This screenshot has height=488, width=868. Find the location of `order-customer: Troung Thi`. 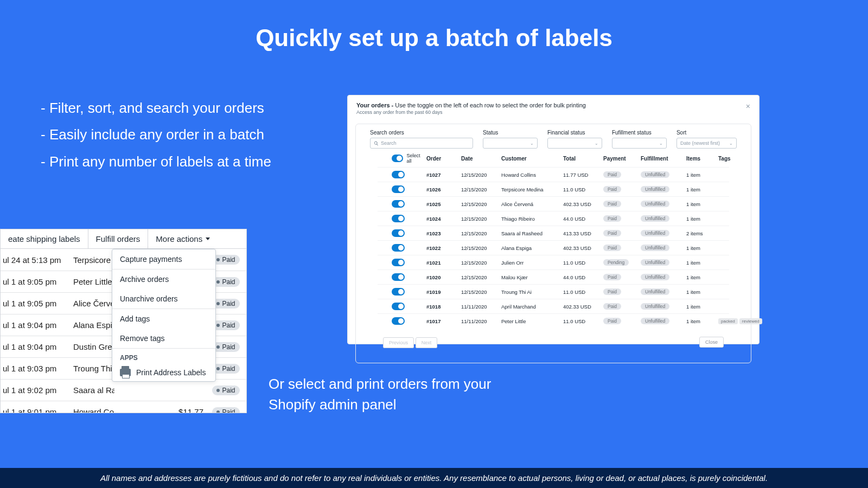

order-customer: Troung Thi is located at coordinates (93, 369).